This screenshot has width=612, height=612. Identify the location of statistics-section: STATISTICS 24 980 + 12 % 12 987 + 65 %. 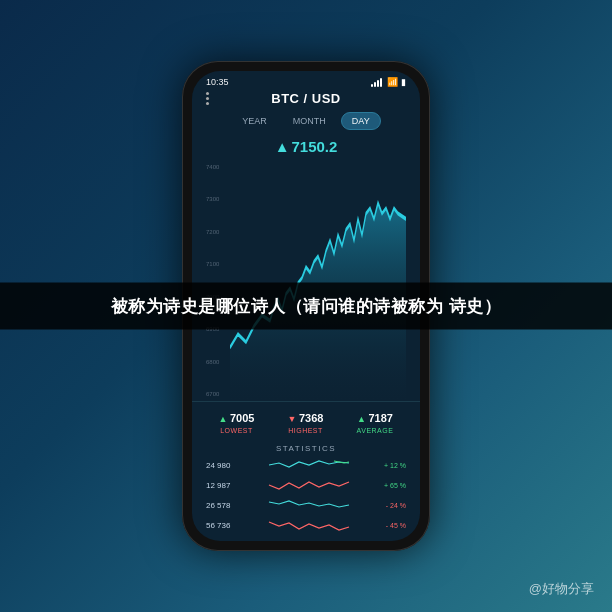
(306, 490).